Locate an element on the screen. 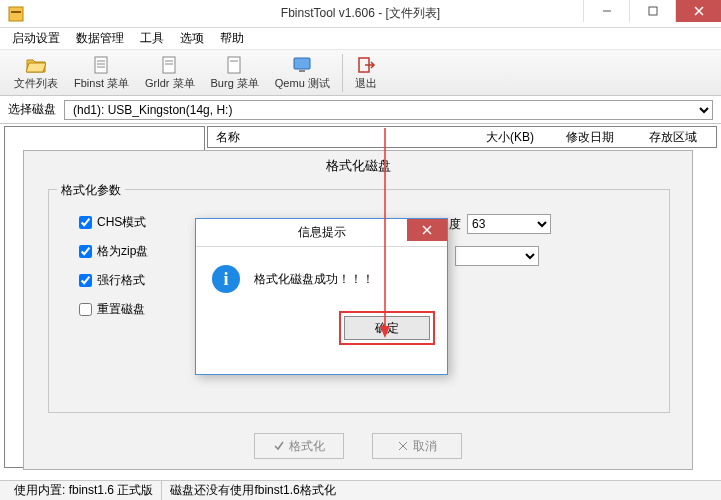 This screenshot has width=721, height=500. check-icon is located at coordinates (279, 446).